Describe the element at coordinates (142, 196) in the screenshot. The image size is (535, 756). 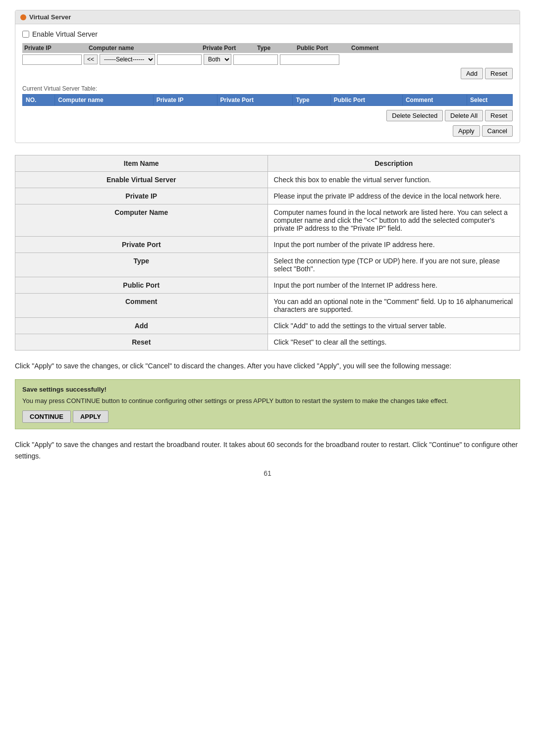
I see `desc-item-name: Private IP` at that location.